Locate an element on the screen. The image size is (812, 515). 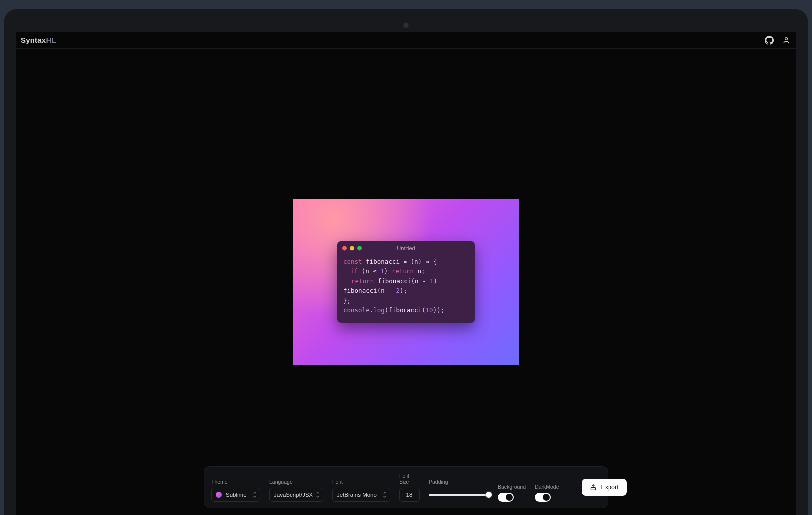
font-label: Font is located at coordinates (361, 482).